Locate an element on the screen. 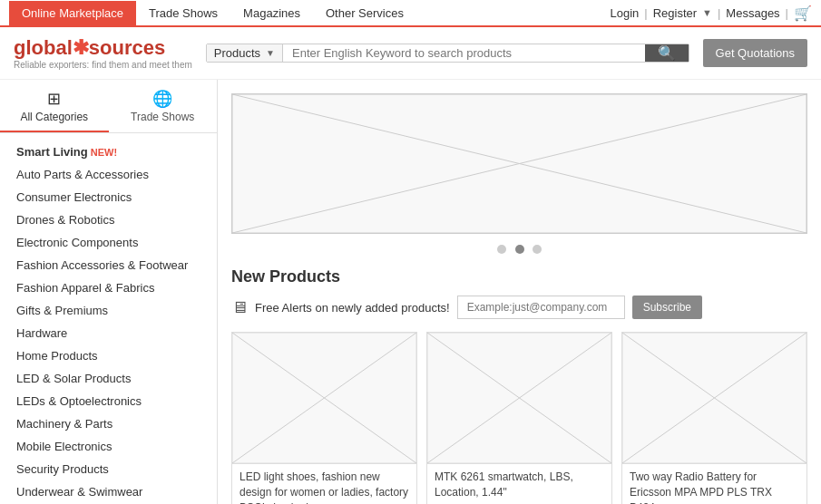  login-link: Login is located at coordinates (624, 13).